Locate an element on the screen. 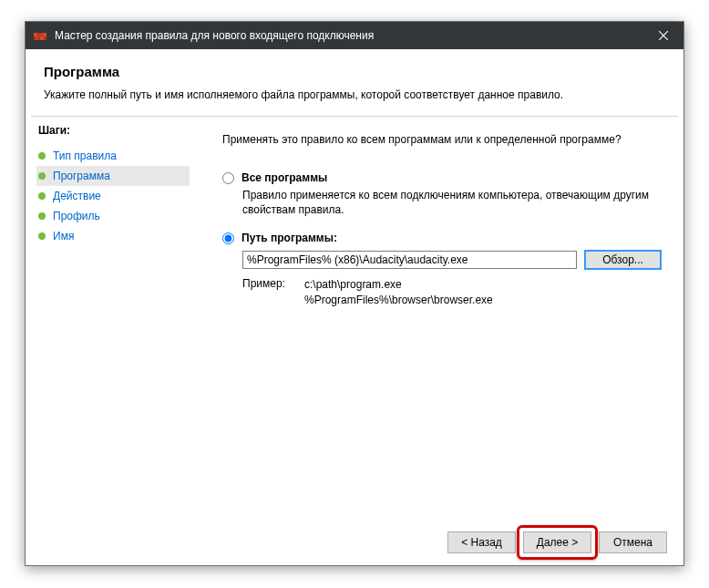  step-label: Профиль is located at coordinates (77, 216).